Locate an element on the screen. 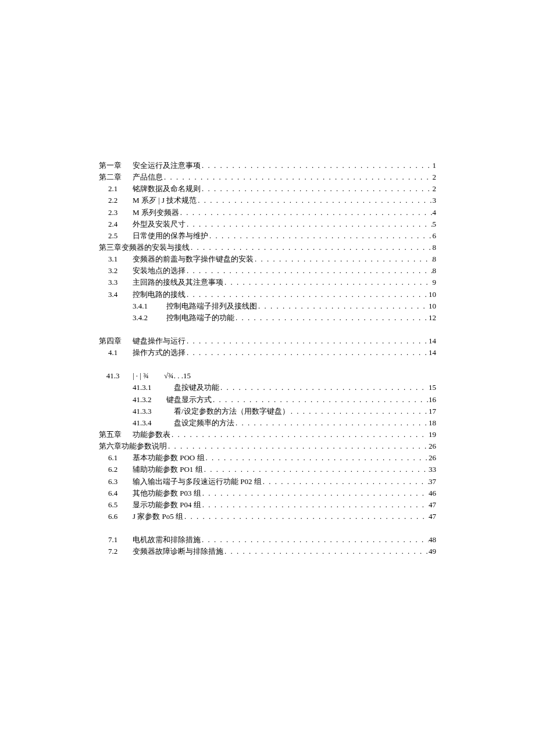 The height and width of the screenshot is (756, 535). toc-section-number: 3.4.2 is located at coordinates (149, 318).